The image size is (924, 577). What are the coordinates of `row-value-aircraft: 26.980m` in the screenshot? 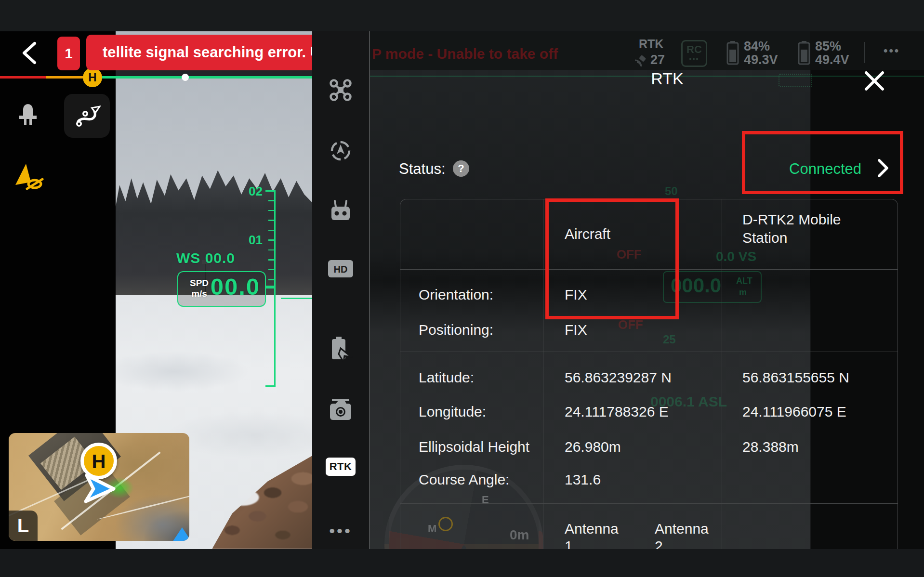 It's located at (593, 447).